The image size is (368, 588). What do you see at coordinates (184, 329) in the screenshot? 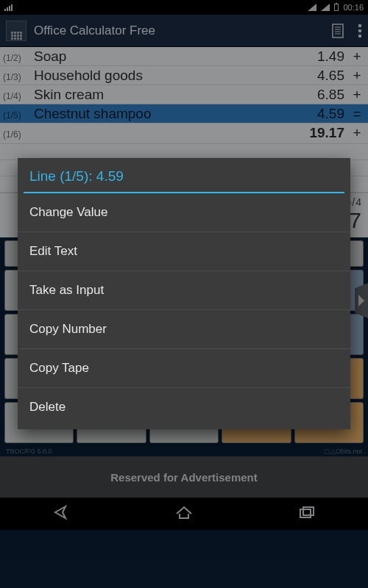
I see `dialog-item-copy-number: Copy Number` at bounding box center [184, 329].